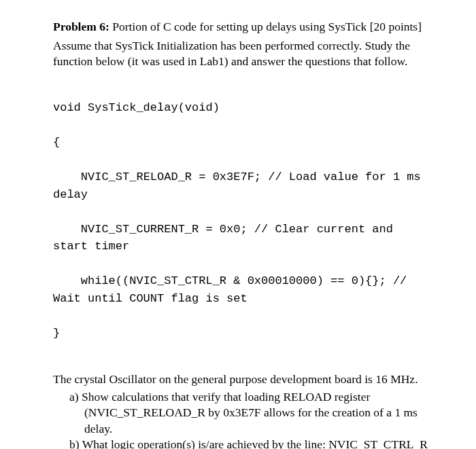  What do you see at coordinates (248, 443) in the screenshot?
I see `subquestion-b: b) What logic operation(s) is/are achiev…` at bounding box center [248, 443].